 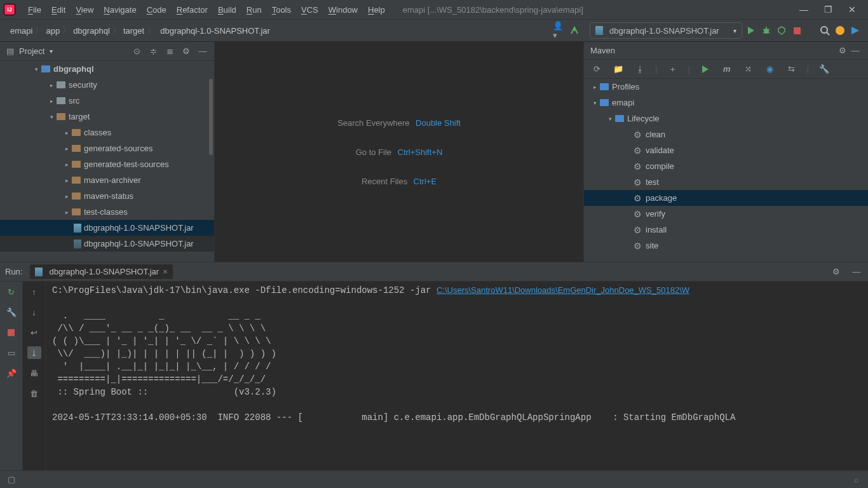 What do you see at coordinates (192, 10) in the screenshot?
I see `menu-refactor: Refactor` at bounding box center [192, 10].